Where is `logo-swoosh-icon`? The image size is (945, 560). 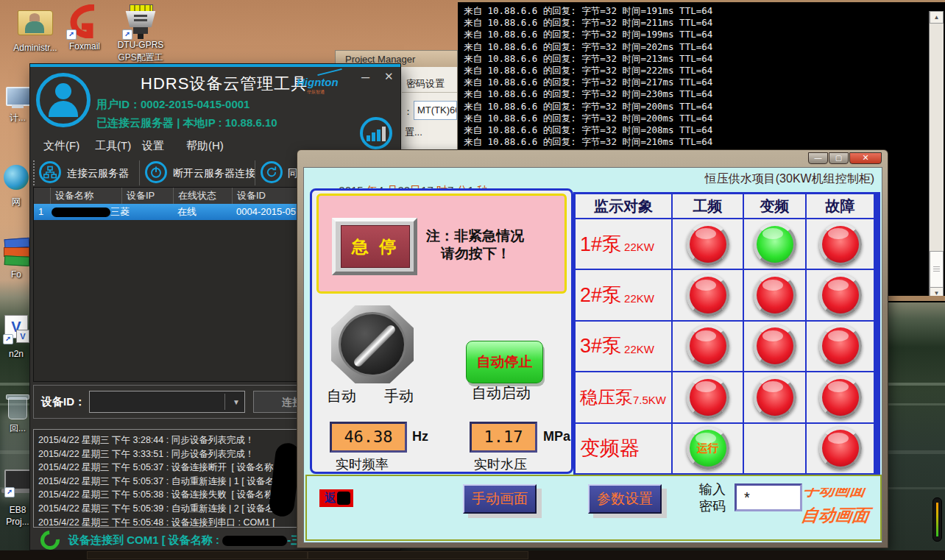 logo-swoosh-icon is located at coordinates (330, 72).